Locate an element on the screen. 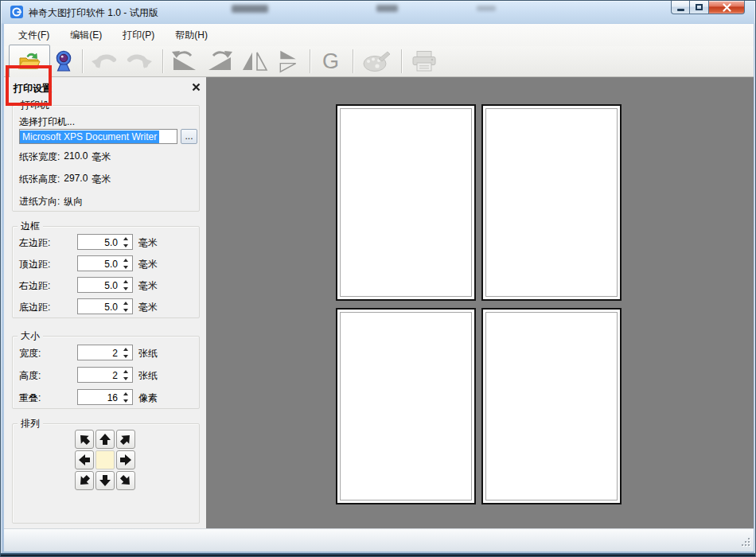 This screenshot has width=756, height=557. letter-g-icon: G is located at coordinates (331, 62).